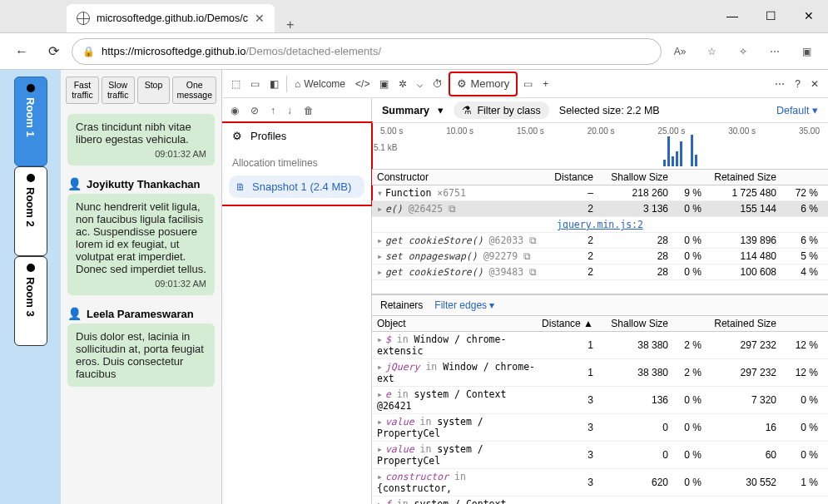  What do you see at coordinates (22, 52) in the screenshot?
I see `back-button: ←` at bounding box center [22, 52].